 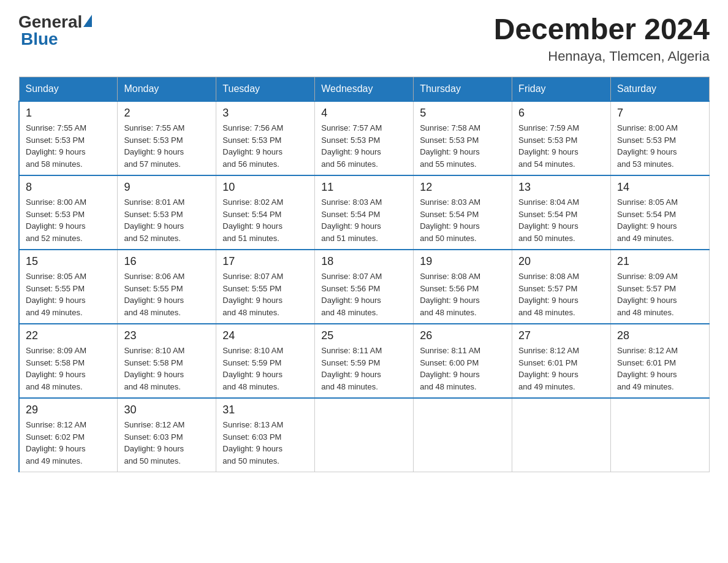 I want to click on day-number: 8, so click(x=69, y=188).